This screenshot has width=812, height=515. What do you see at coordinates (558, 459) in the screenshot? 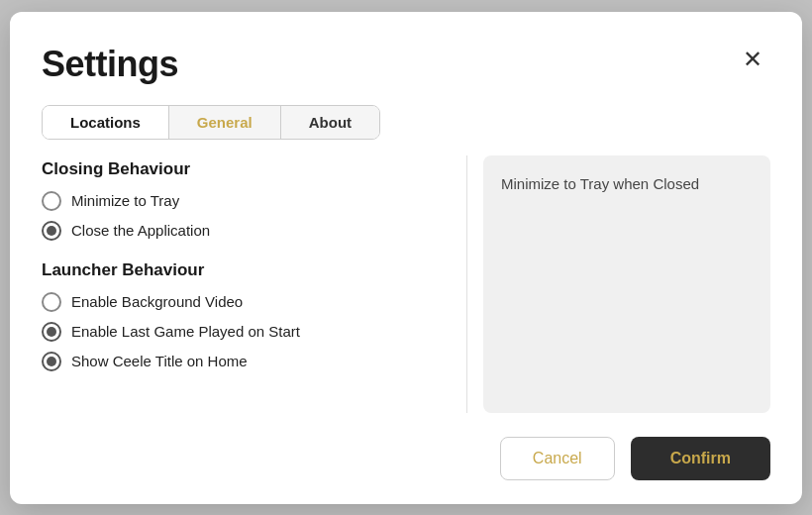
I see `cancel-button: Cancel` at bounding box center [558, 459].